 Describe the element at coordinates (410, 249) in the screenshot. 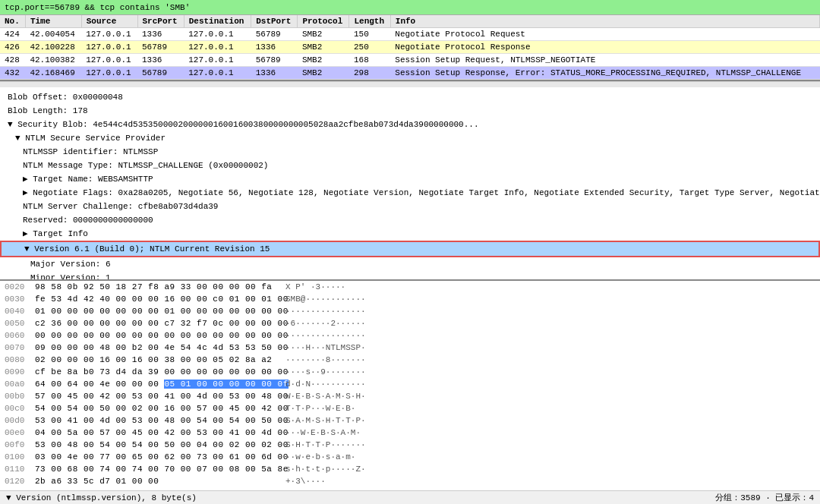

I see `detail-line: ▼ Version 6.1 (Build 0); NTLM Current Re…` at that location.